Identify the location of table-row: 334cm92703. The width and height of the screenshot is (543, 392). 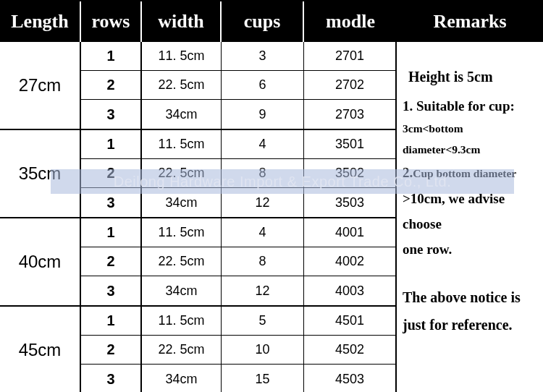
(239, 114).